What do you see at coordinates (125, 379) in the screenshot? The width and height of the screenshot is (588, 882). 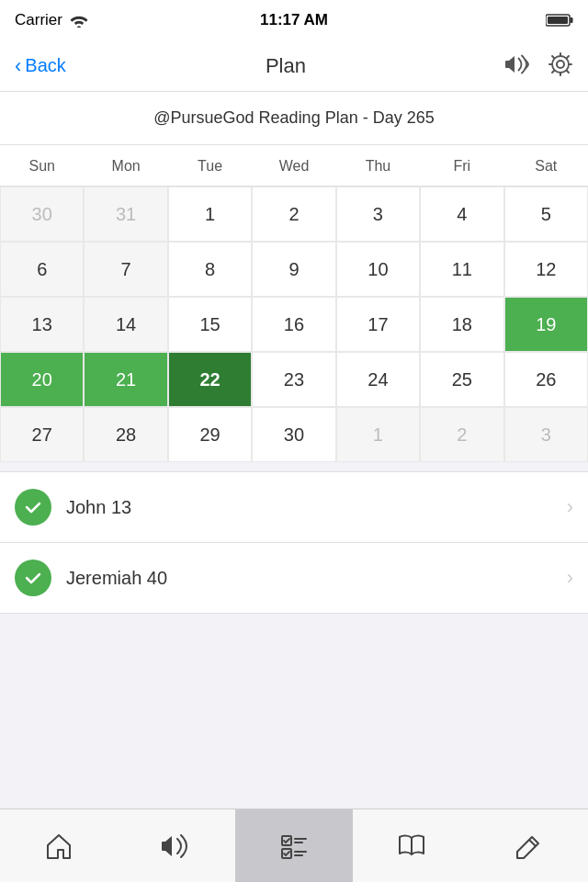 I see `calendar-cell: 21` at bounding box center [125, 379].